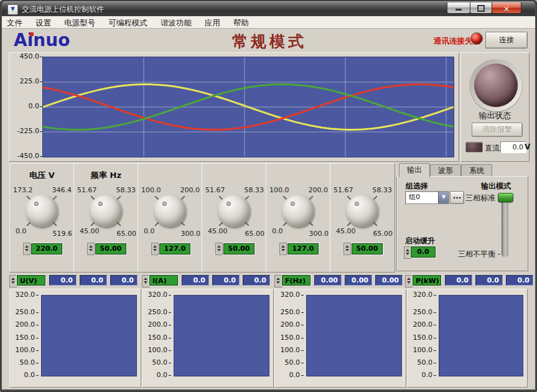 This screenshot has width=537, height=392. I want to click on y-tick-label: 0.0, so click(157, 375).